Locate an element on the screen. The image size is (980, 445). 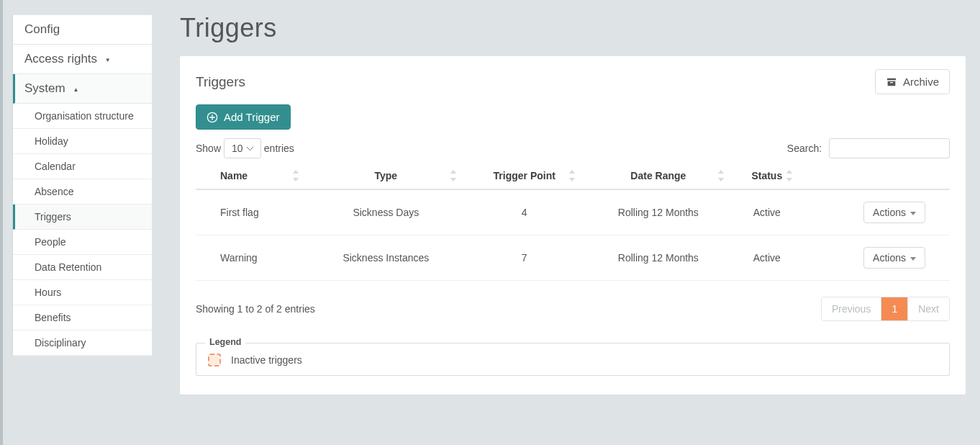
table-row: Warning Sickness Instances 7 Rolling 12 … is located at coordinates (573, 258).